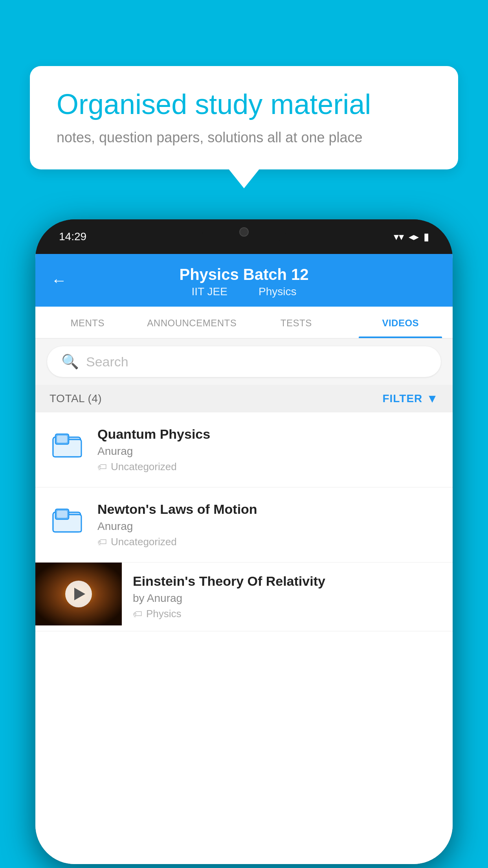 The width and height of the screenshot is (488, 868). What do you see at coordinates (210, 292) in the screenshot?
I see `tag-iit-jee: IIT JEE` at bounding box center [210, 292].